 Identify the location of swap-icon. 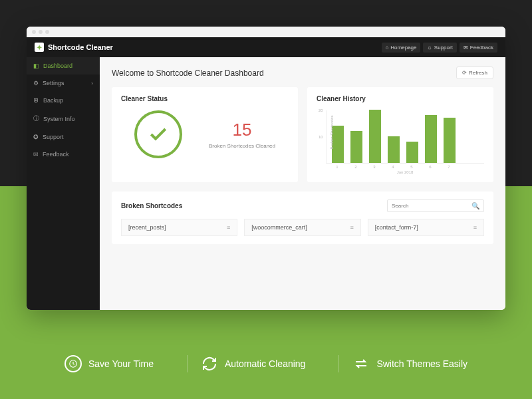
(361, 364).